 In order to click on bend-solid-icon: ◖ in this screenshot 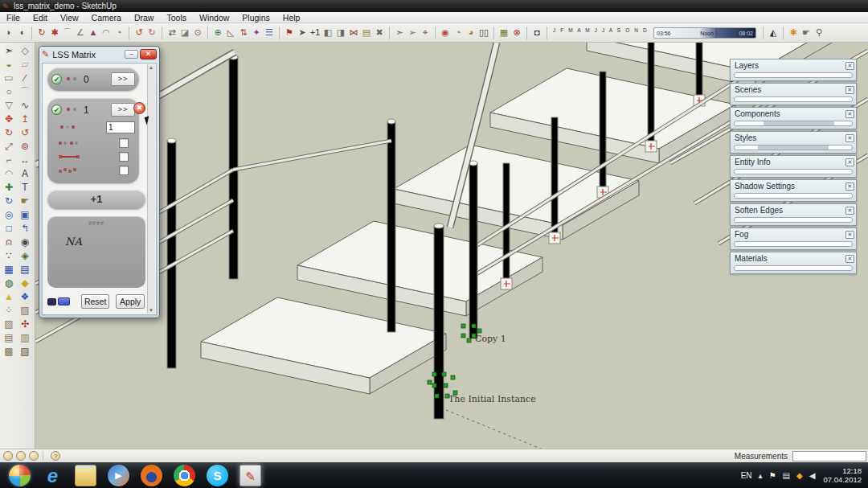, I will do `click(22, 32)`.